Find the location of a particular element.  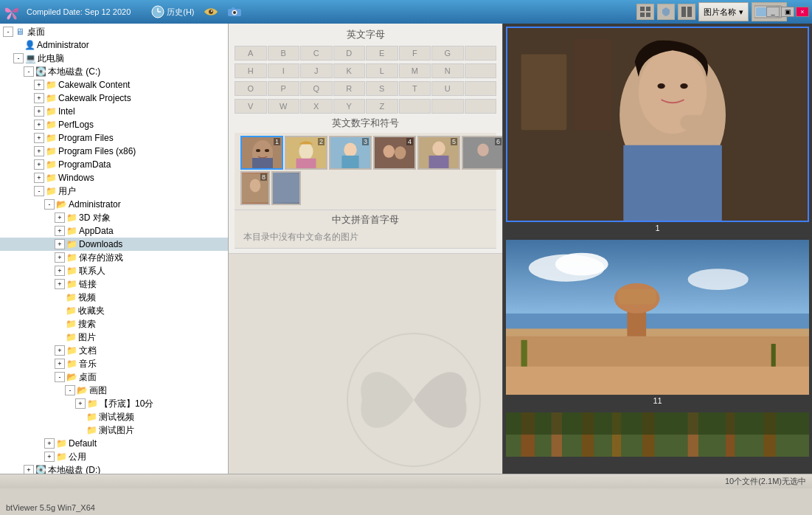

tree-item-documents: + 📁 文档 is located at coordinates (114, 350).